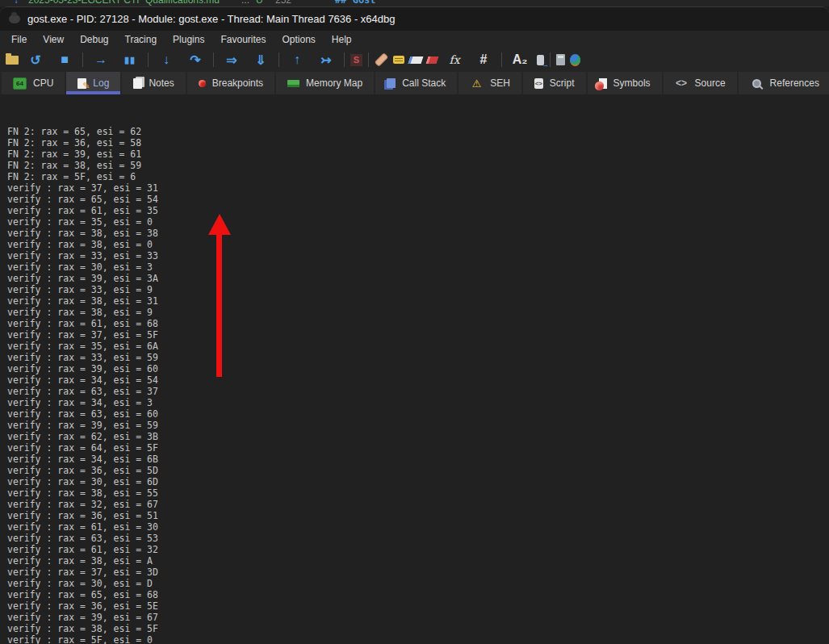  What do you see at coordinates (418, 583) in the screenshot?
I see `log-line: verify : rax = 30, esi = D` at bounding box center [418, 583].